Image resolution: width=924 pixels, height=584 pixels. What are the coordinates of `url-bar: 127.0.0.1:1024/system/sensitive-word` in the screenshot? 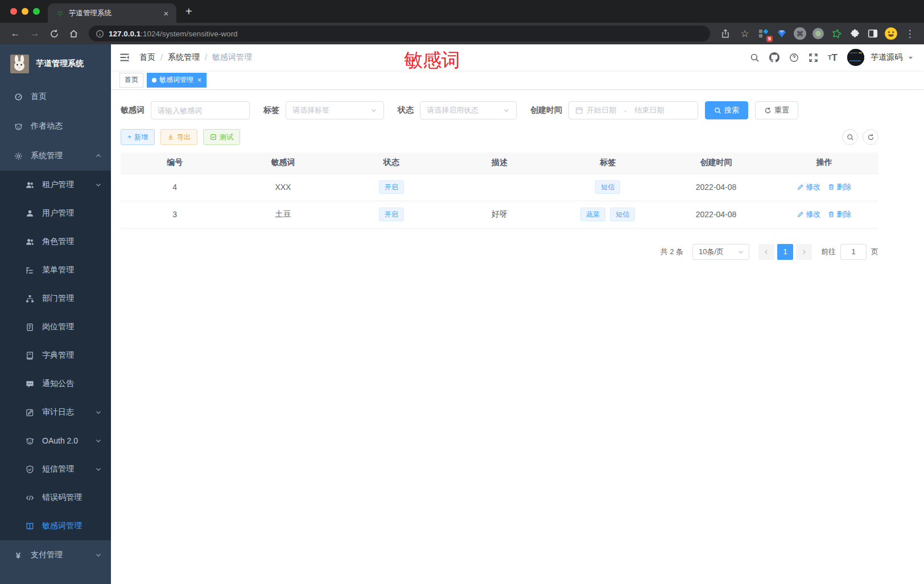 It's located at (399, 34).